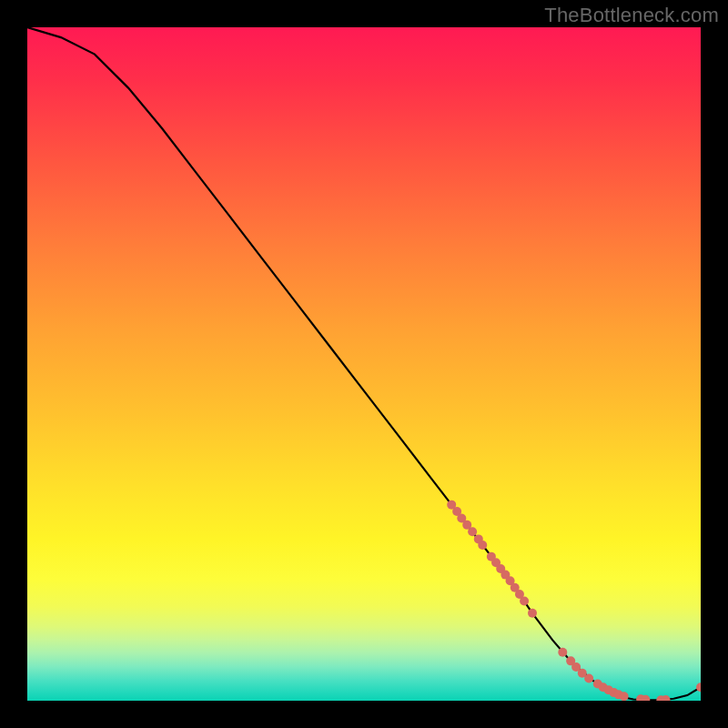 Image resolution: width=728 pixels, height=728 pixels. Describe the element at coordinates (632, 15) in the screenshot. I see `watermark-text: TheBottleneck.com` at that location.